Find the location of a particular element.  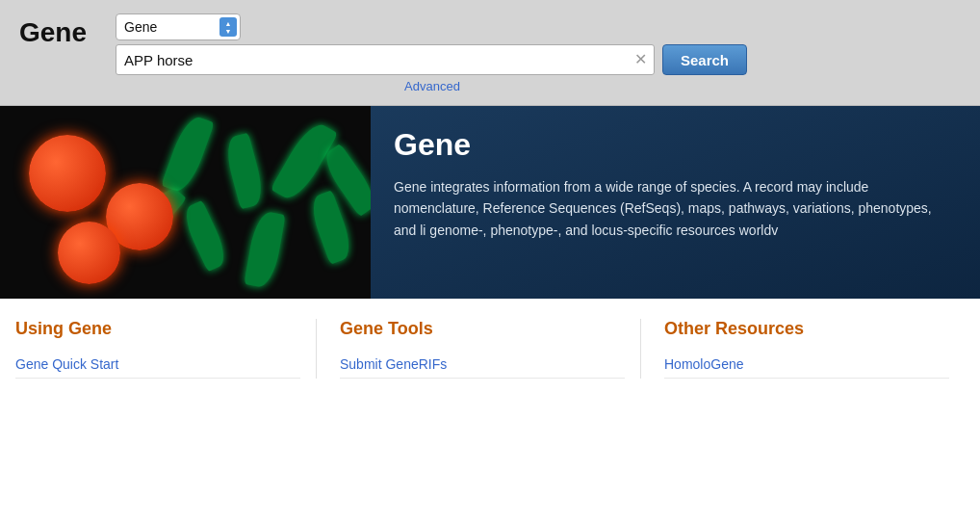

search-button: Search is located at coordinates (705, 60).